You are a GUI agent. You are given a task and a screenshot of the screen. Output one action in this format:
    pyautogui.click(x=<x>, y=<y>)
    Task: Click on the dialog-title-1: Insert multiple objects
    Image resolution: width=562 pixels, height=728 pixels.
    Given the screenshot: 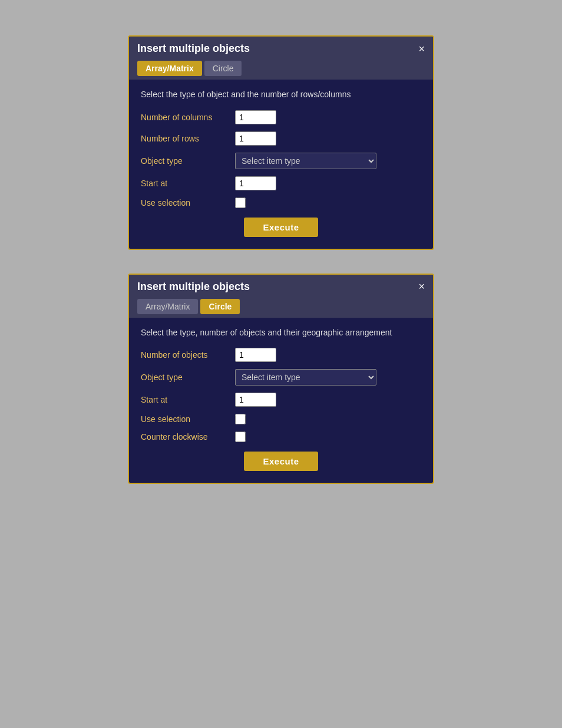 What is the action you would take?
    pyautogui.click(x=193, y=48)
    